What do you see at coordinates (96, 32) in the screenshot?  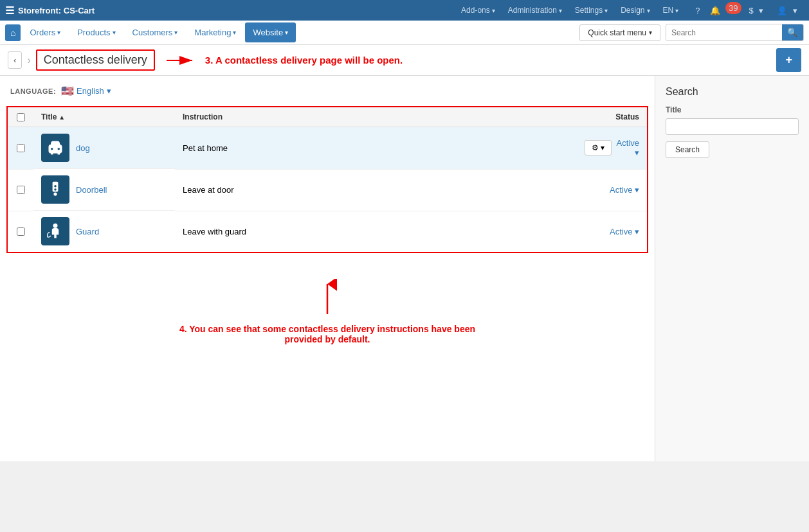 I see `products-nav: Products ▾` at bounding box center [96, 32].